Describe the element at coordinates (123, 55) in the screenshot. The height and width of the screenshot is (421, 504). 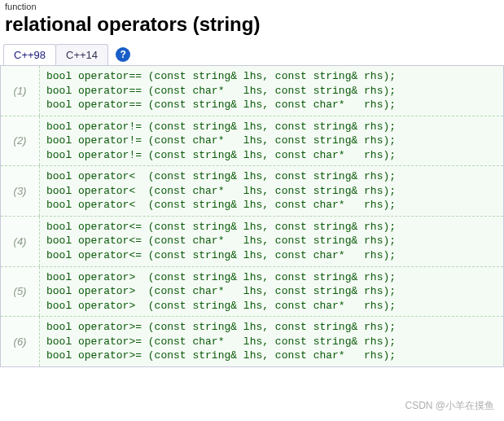
I see `help-icon: ?` at that location.